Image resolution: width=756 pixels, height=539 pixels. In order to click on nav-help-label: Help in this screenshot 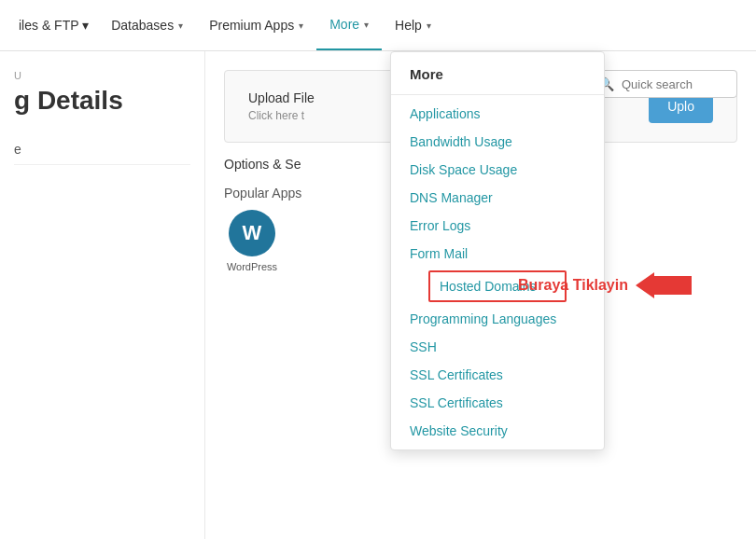, I will do `click(409, 25)`.